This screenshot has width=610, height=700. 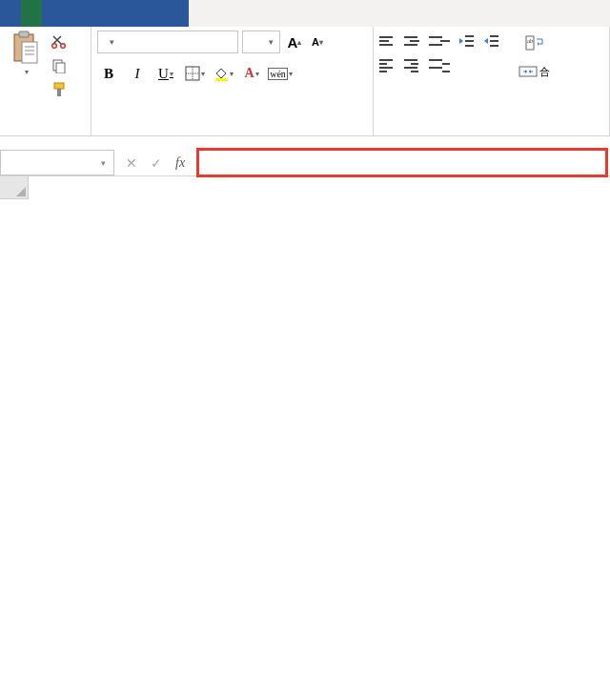 What do you see at coordinates (491, 41) in the screenshot?
I see `indent-right-icon` at bounding box center [491, 41].